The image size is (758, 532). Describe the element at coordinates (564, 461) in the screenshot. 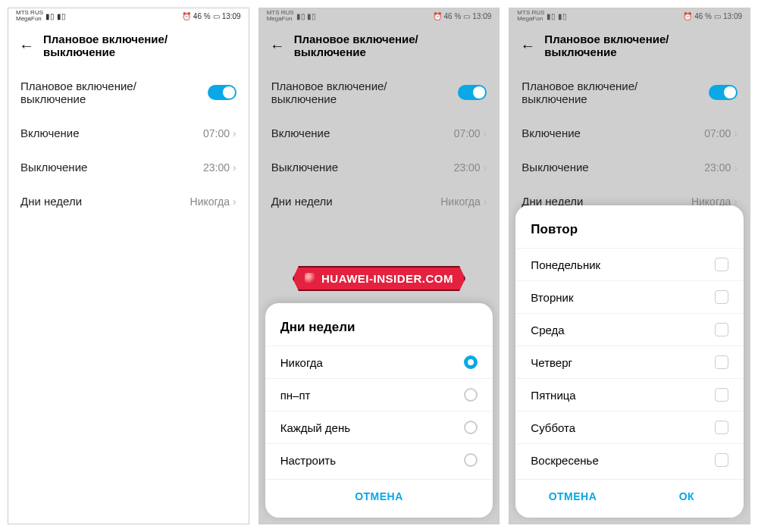

I see `option-label: Воскресенье` at that location.